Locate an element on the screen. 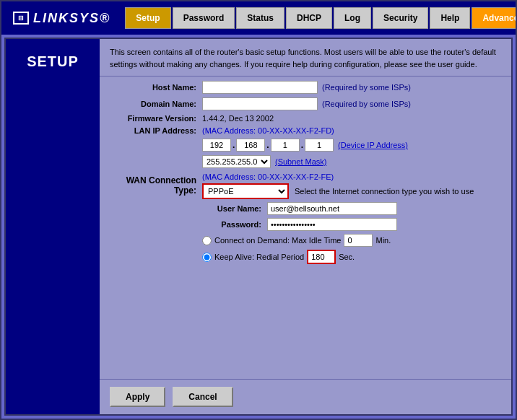  tab-password: Password is located at coordinates (204, 18).